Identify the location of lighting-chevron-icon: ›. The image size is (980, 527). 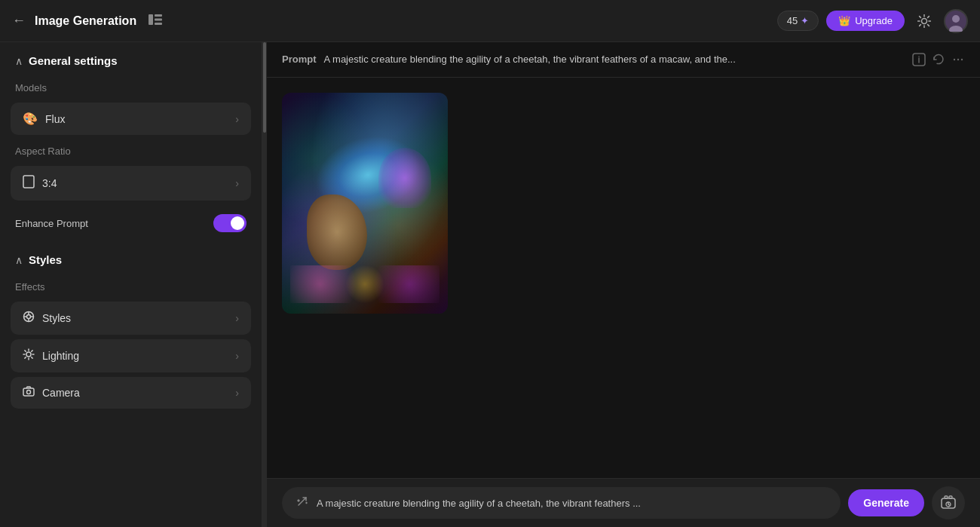
(237, 356).